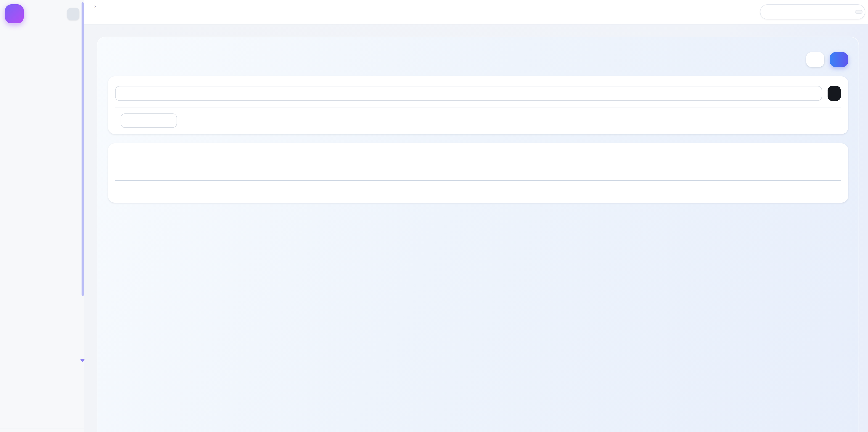 The image size is (868, 432). I want to click on balance-sheet-card, so click(478, 173).